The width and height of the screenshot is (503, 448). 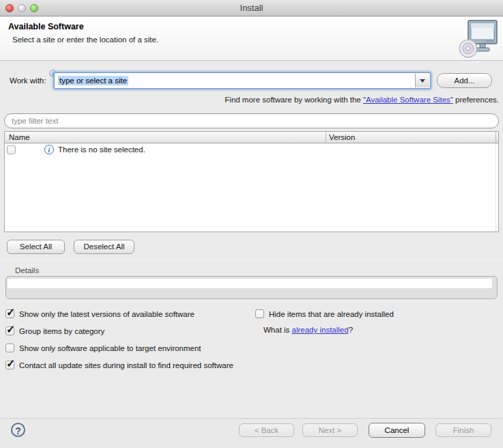 I want to click on what-prefix: What is, so click(x=278, y=330).